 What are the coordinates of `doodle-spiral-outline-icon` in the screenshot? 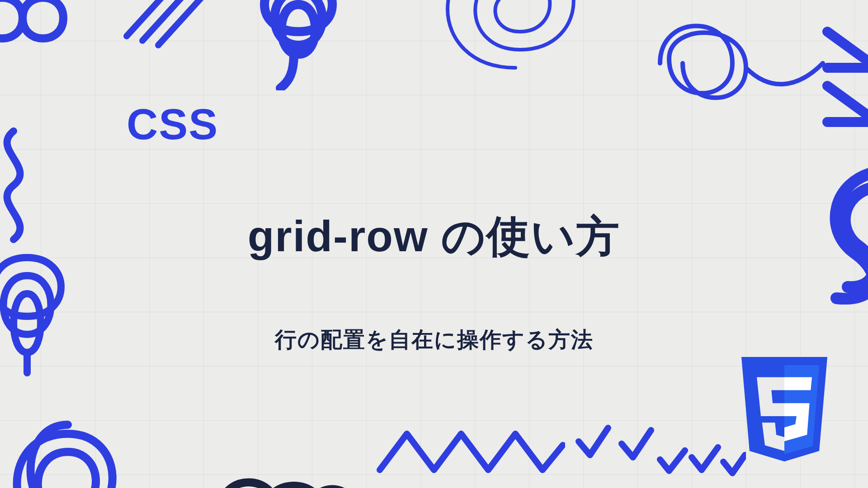 It's located at (515, 38).